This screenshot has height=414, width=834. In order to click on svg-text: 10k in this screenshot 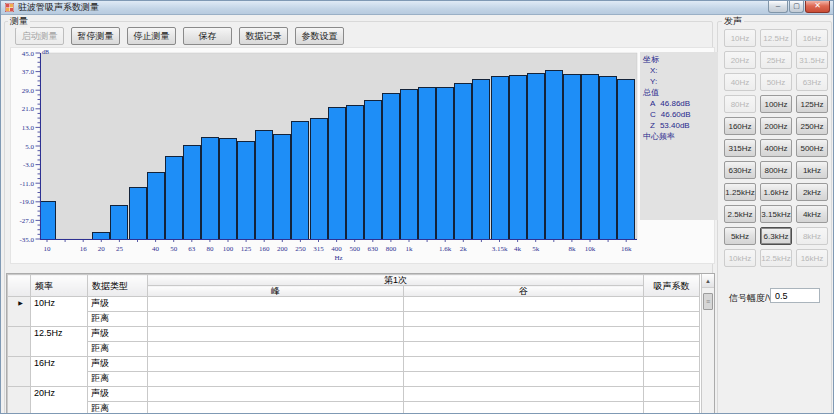, I will do `click(590, 249)`.